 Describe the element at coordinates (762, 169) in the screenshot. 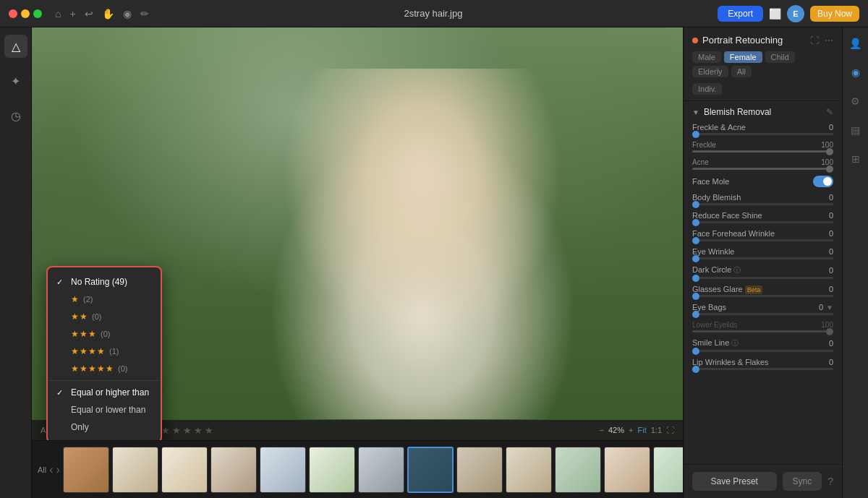

I see `acne-slider` at that location.